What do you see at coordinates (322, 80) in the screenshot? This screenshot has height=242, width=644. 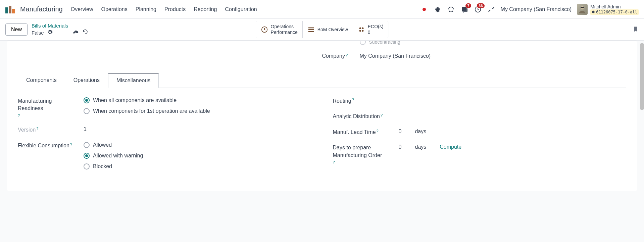 I see `tabs: Components Operations Miscellaneous` at bounding box center [322, 80].